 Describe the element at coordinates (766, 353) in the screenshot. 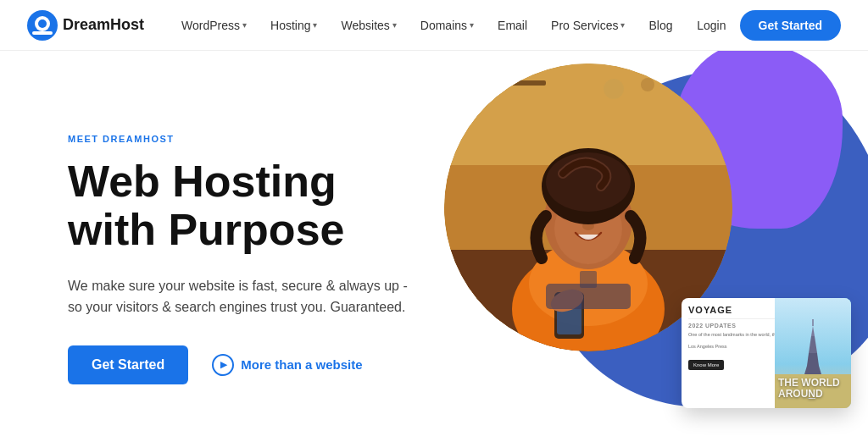

I see `website-preview-card: VOYAGE 2022 UPDATES One of the most land…` at that location.